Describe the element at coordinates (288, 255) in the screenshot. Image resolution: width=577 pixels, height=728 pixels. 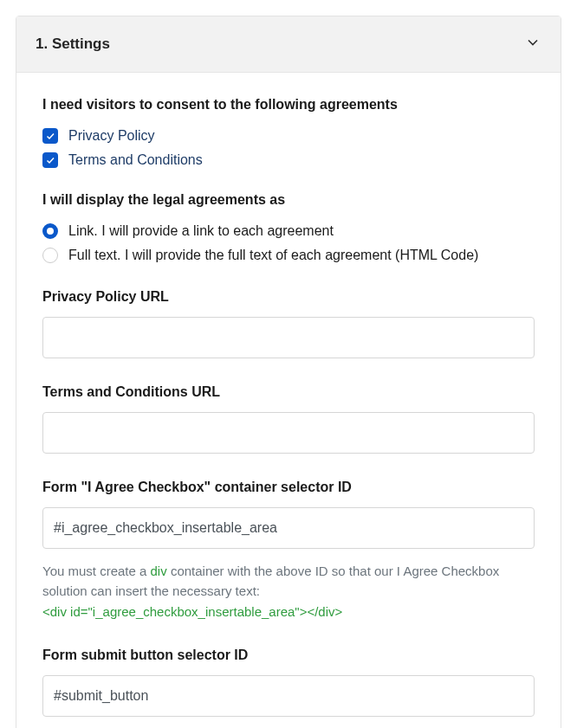
I see `display-option: Full text. I will provide the full text …` at that location.